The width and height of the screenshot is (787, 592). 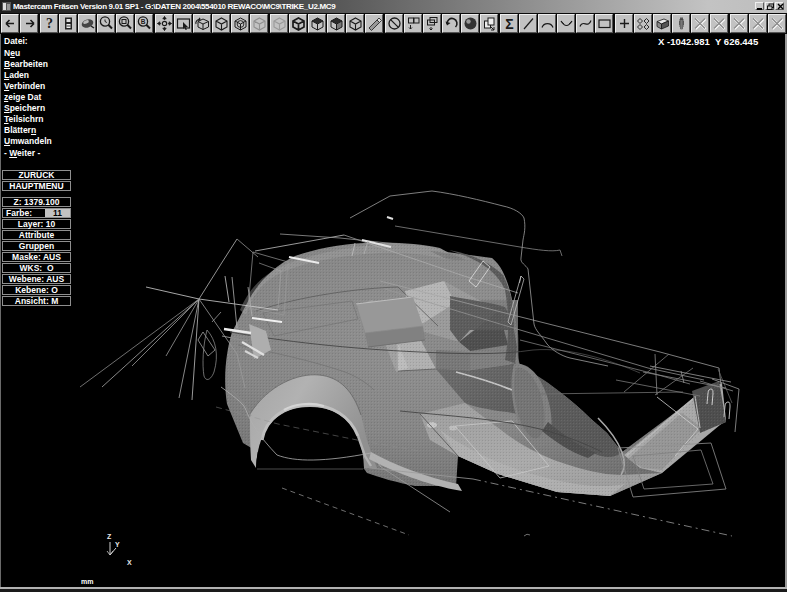 What do you see at coordinates (509, 24) in the screenshot?
I see `svg-text: Σ` at bounding box center [509, 24].